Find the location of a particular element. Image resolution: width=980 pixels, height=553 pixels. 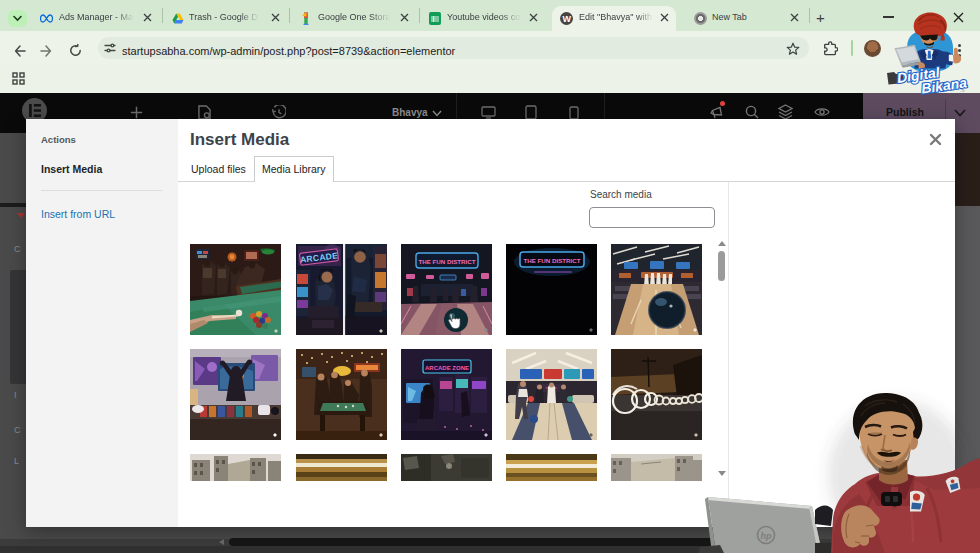

svg-text: hp is located at coordinates (766, 536).